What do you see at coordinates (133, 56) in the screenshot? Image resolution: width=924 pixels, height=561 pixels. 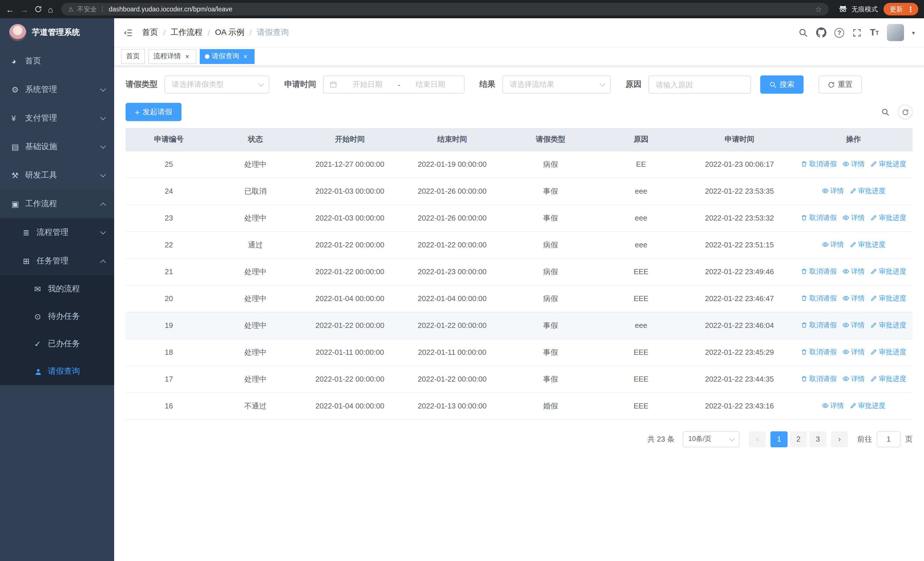 I see `tab-home: 首页` at bounding box center [133, 56].